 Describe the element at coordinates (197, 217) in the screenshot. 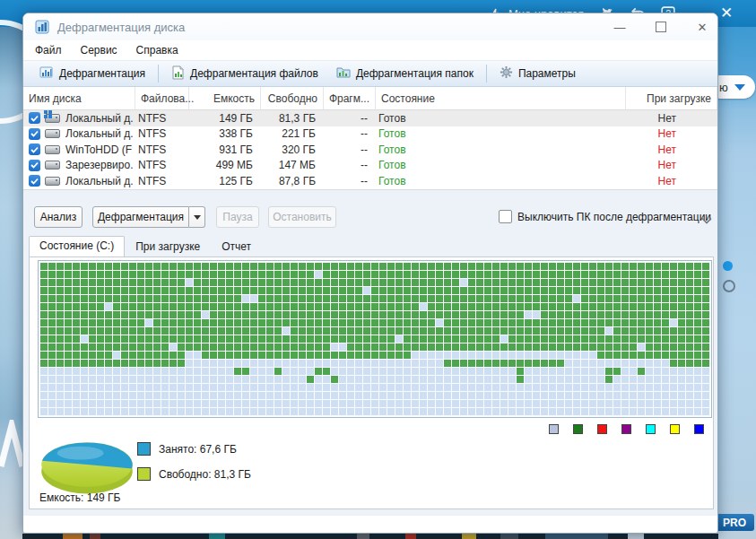

I see `defrag-dropdown-arrow` at that location.